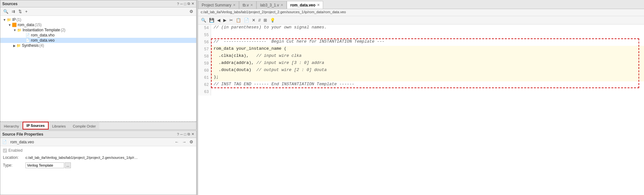 This screenshot has height=195, width=644. Describe the element at coordinates (98, 142) in the screenshot. I see `sfp-toolbar: 📄 rom_data.veo ← → ⚙` at that location.